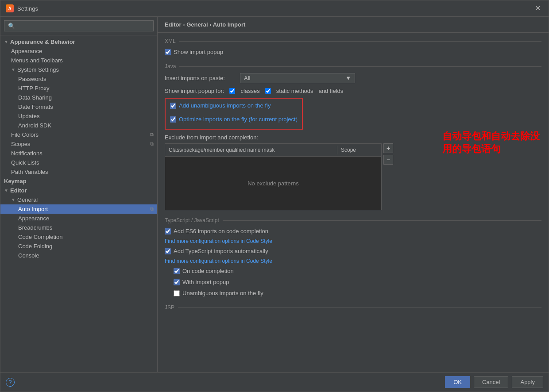 The image size is (549, 392). What do you see at coordinates (353, 220) in the screenshot?
I see `typescript-section-label: TypeScript / JavaScript` at bounding box center [353, 220].